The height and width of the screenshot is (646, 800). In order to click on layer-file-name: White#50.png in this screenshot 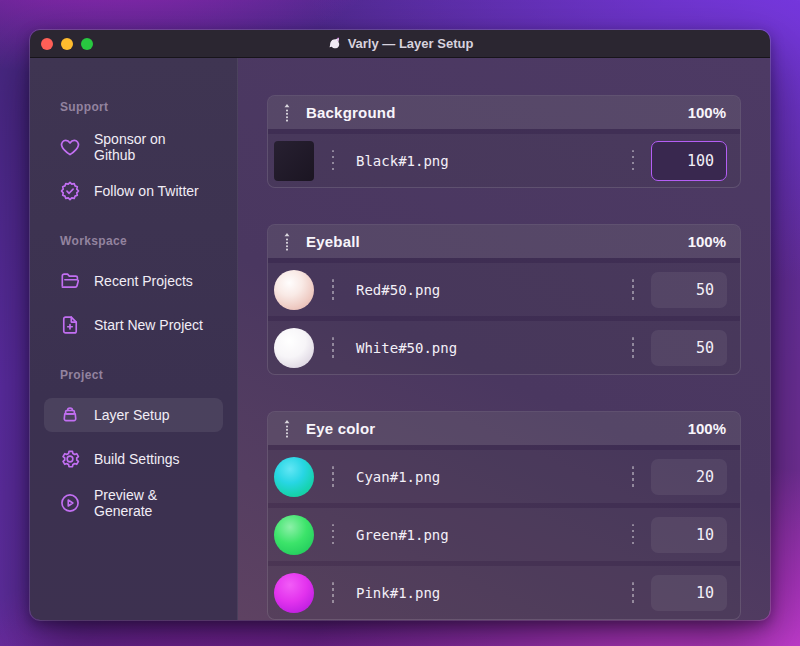, I will do `click(406, 348)`.